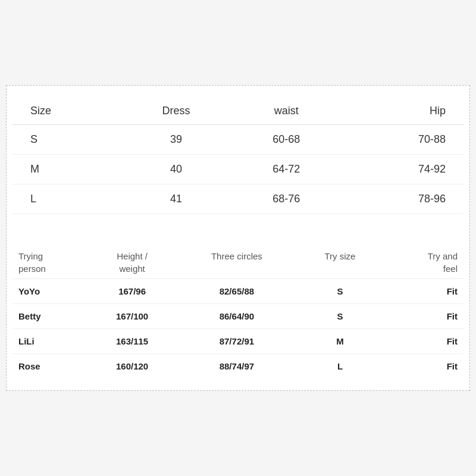 This screenshot has width=476, height=476. What do you see at coordinates (132, 367) in the screenshot?
I see `try-table-cell: 160/120` at bounding box center [132, 367].